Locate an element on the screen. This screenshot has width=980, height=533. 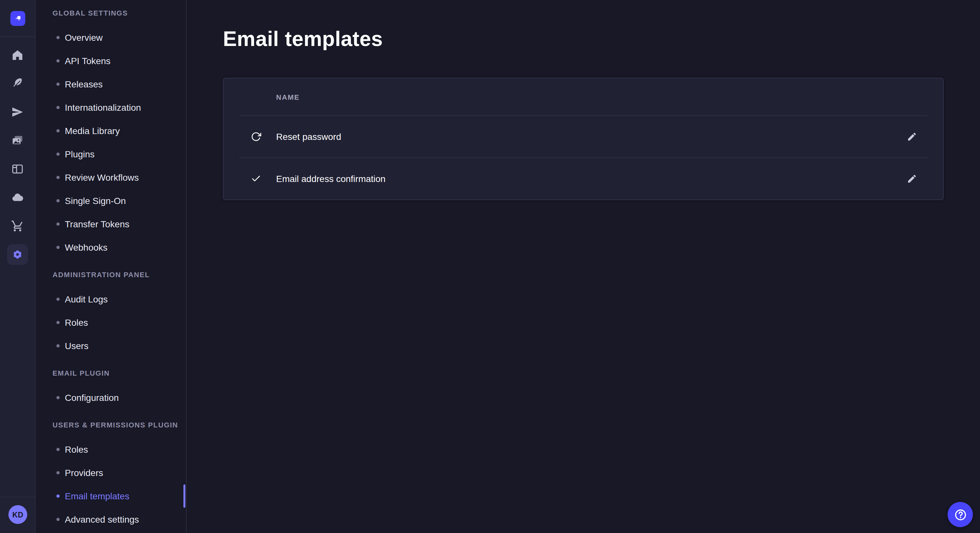
active-item-indicator is located at coordinates (184, 496).